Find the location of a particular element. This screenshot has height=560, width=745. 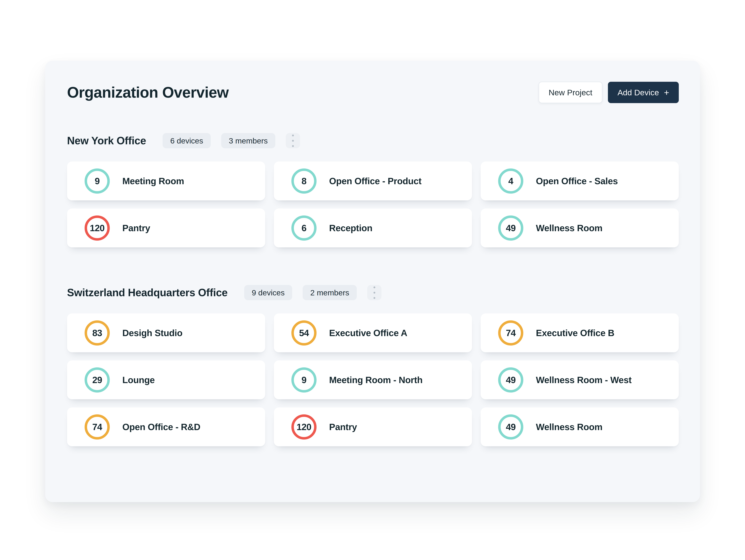

section-title: New York Office is located at coordinates (106, 141).